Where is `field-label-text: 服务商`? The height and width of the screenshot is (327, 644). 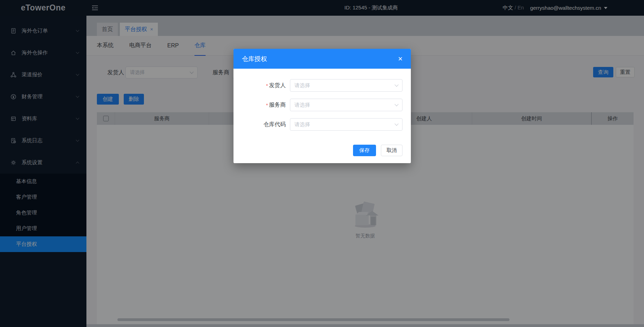
field-label-text: 服务商 is located at coordinates (277, 105).